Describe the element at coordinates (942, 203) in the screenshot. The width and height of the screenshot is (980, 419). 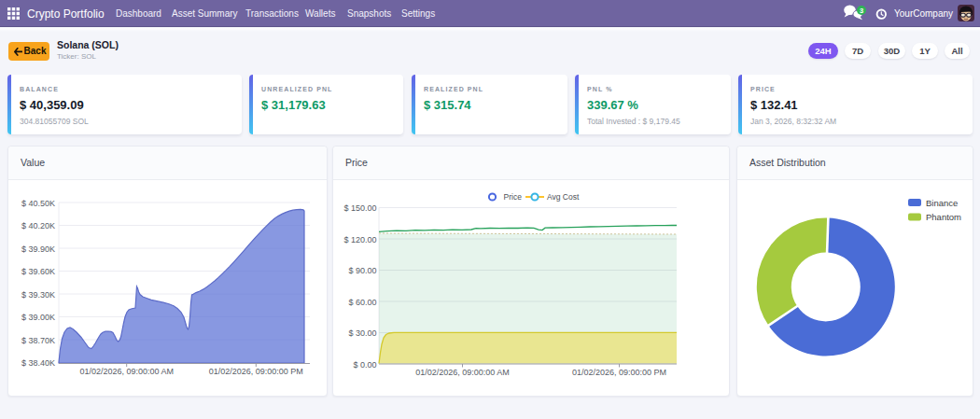
I see `svg-text: Binance` at that location.